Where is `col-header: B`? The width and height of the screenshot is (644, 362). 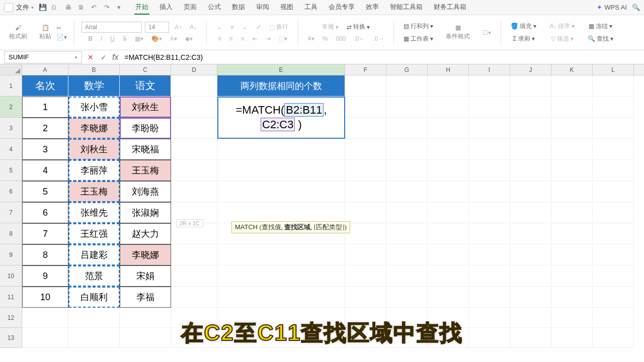 col-header: B is located at coordinates (94, 69).